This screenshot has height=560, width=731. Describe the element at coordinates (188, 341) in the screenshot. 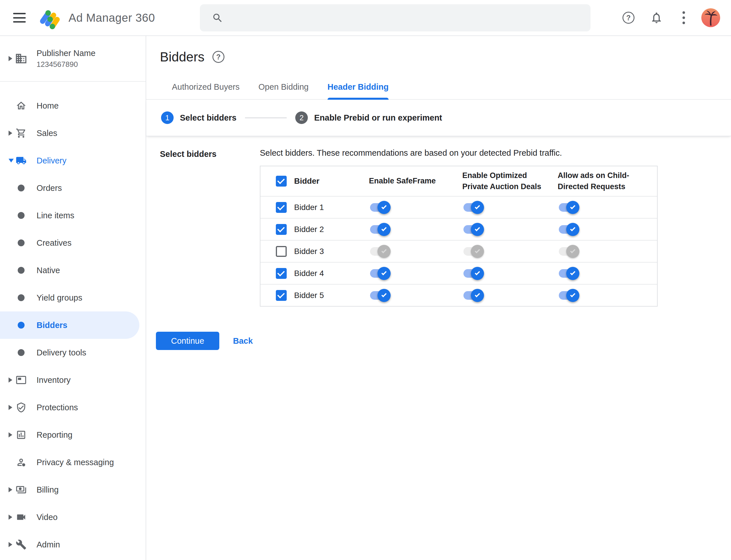

I see `continue-button: Continue` at that location.